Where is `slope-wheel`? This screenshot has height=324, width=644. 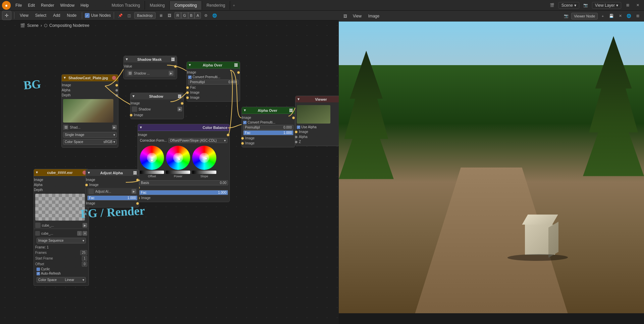 slope-wheel is located at coordinates (204, 158).